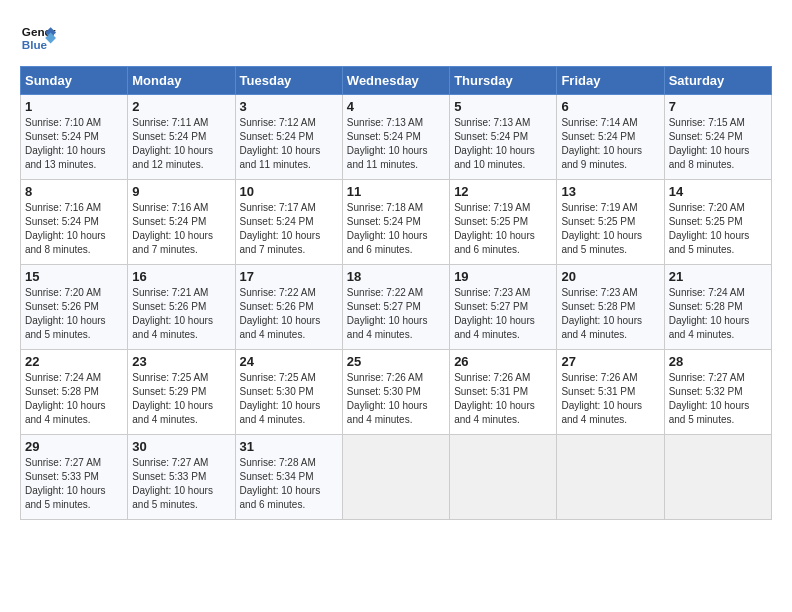 The width and height of the screenshot is (792, 612). Describe the element at coordinates (718, 106) in the screenshot. I see `day-number: 7` at that location.